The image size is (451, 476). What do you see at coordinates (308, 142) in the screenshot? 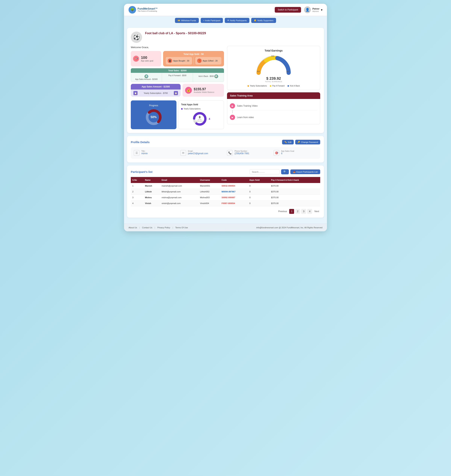
I see `change-password-button: 🔑 Change Password` at bounding box center [308, 142].